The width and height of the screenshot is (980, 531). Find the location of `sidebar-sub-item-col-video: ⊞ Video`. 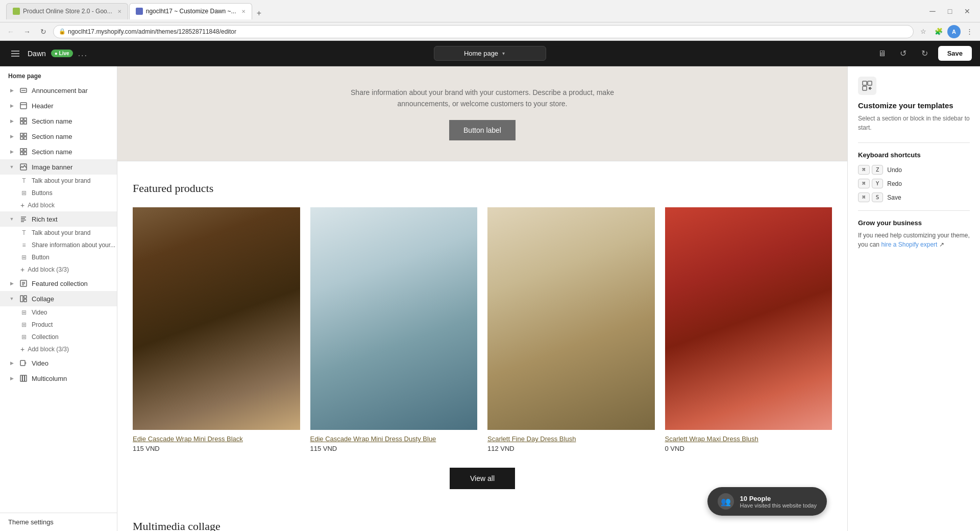

sidebar-sub-item-col-video: ⊞ Video is located at coordinates (58, 312).